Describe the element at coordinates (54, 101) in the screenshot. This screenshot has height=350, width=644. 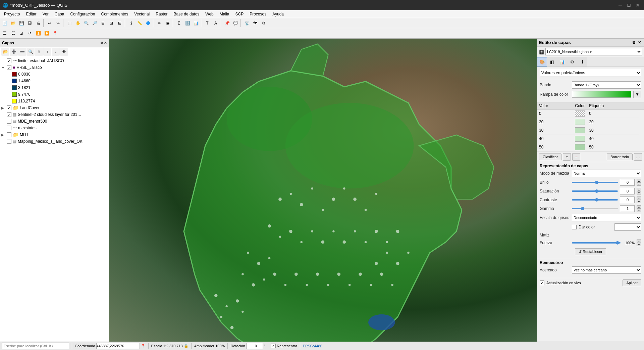
I see `layer-item-val113: 113,2774` at that location.